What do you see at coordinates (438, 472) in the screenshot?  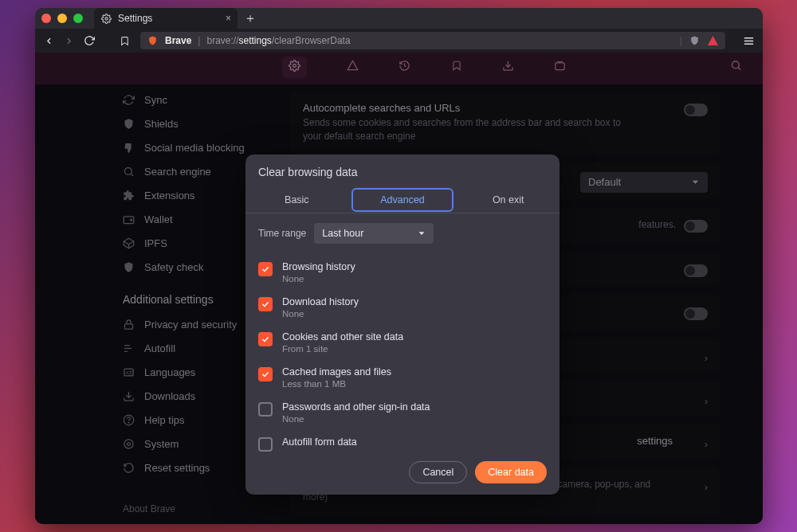 I see `cancel-button: Cancel` at bounding box center [438, 472].